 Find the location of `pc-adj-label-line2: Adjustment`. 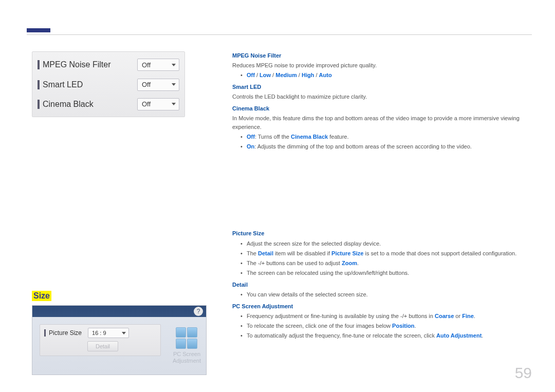

pc-adj-label-line2: Adjustment is located at coordinates (187, 361).